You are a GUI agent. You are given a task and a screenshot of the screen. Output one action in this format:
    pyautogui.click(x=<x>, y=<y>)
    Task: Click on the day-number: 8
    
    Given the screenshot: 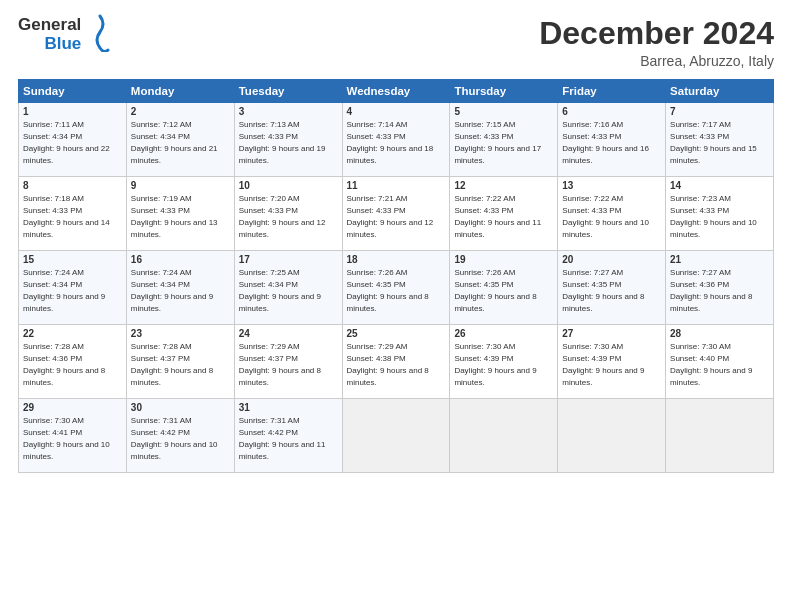 What is the action you would take?
    pyautogui.click(x=72, y=186)
    